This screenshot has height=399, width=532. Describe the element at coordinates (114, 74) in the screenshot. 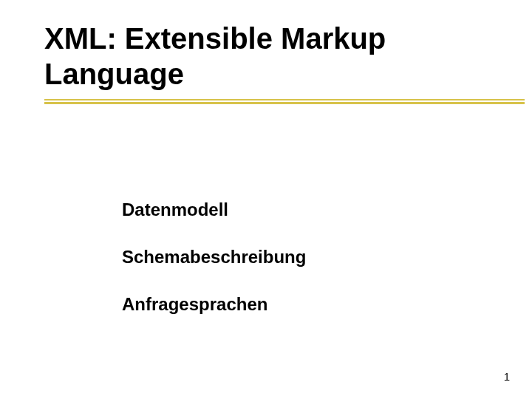

I see `slide-title-line2: Language` at that location.